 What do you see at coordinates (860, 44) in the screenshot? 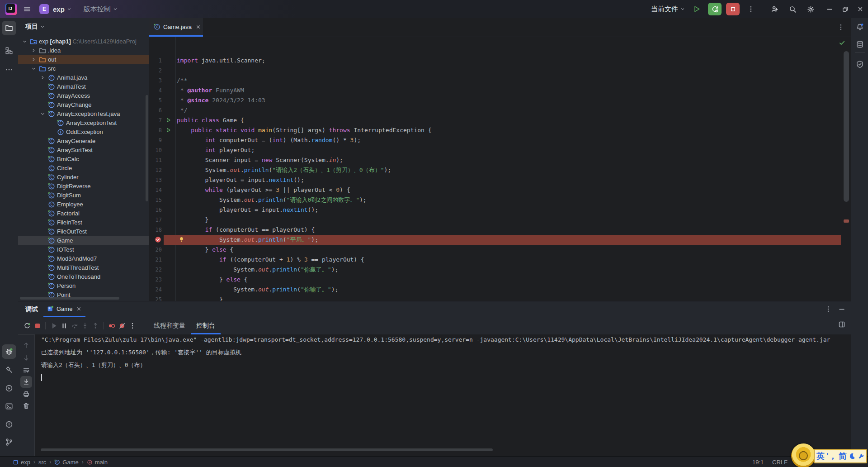
I see `tool-window-button-database` at bounding box center [860, 44].